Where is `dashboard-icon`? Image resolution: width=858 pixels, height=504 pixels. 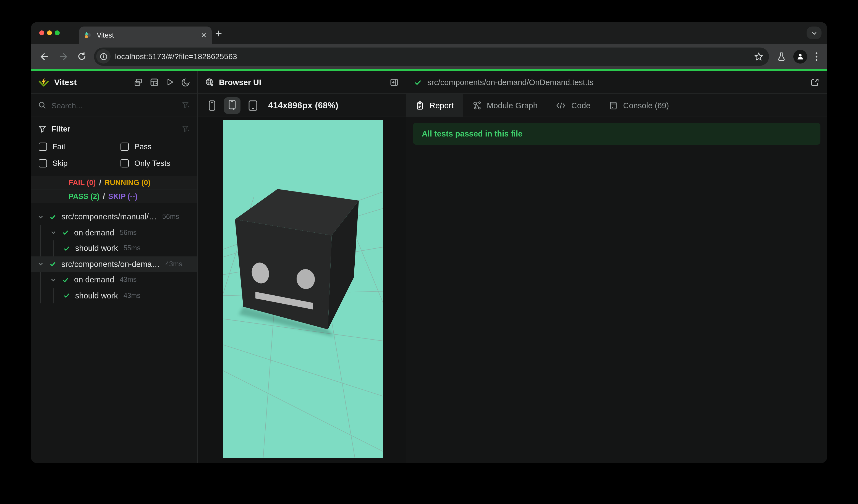 dashboard-icon is located at coordinates (154, 82).